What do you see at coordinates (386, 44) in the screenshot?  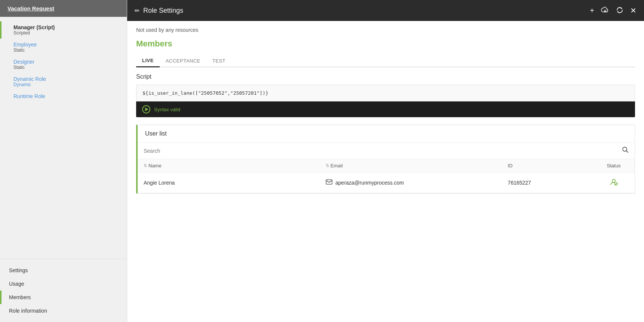 I see `members-heading: Members` at bounding box center [386, 44].